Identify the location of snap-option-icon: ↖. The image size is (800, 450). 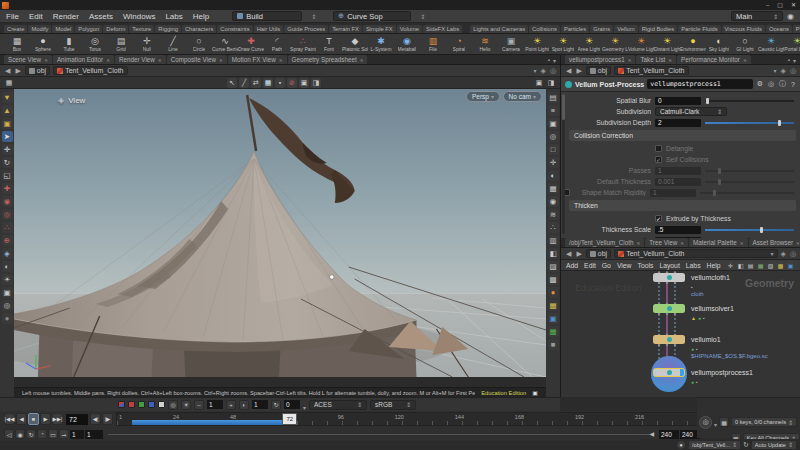
(232, 83).